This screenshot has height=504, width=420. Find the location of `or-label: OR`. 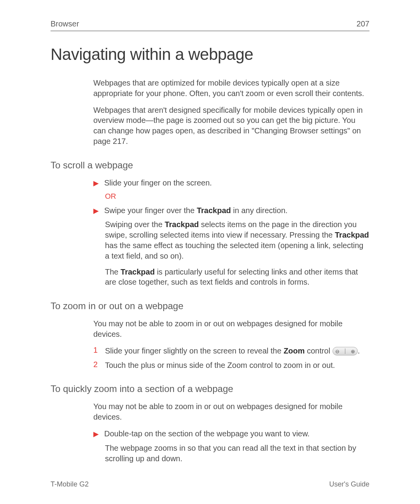

or-label: OR is located at coordinates (237, 196).